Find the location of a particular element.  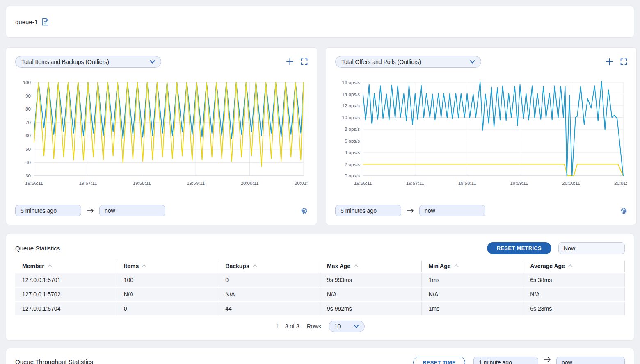

line-chart-items-backups: 3040506070809010019:56:1119:57:1119:58:1… is located at coordinates (162, 134).